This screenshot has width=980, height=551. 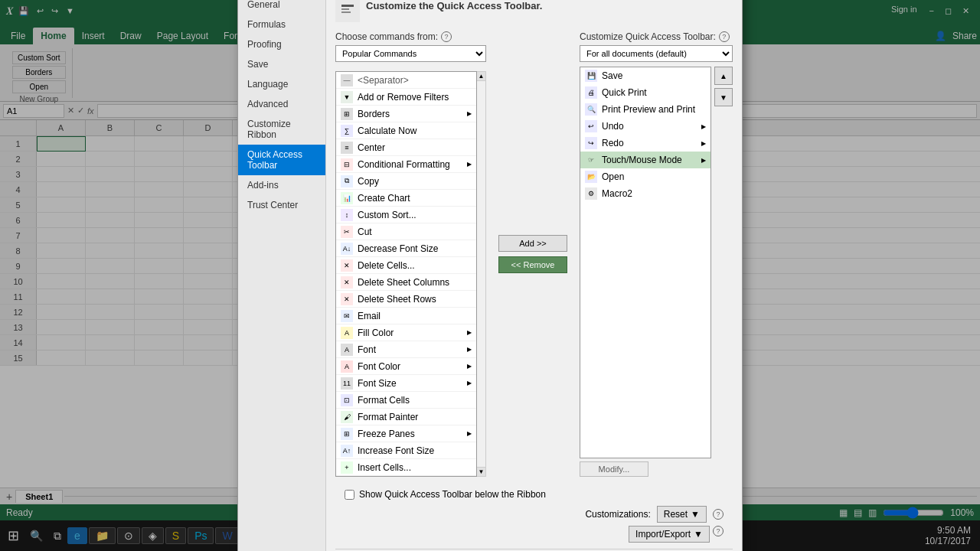 I want to click on list-item-format-cells: ⊡ Format Cells, so click(x=406, y=400).